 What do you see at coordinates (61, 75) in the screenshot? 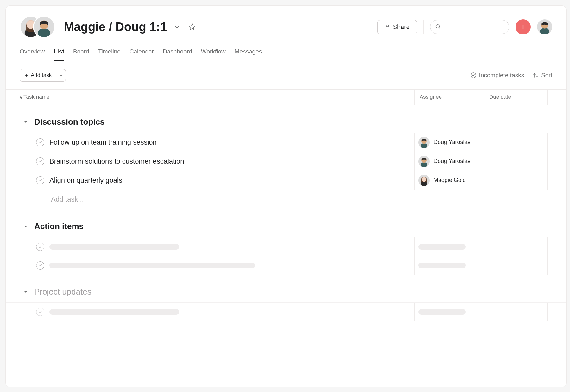
I see `chevron-down-icon` at bounding box center [61, 75].